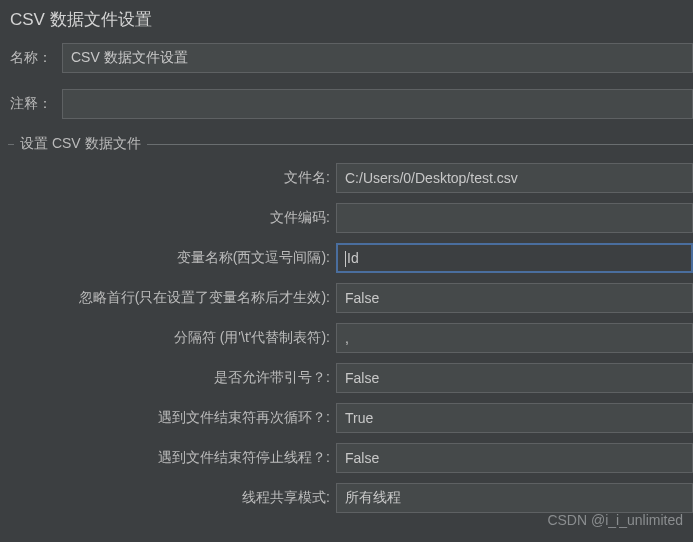  I want to click on setting-label: 是否允许带引号？:, so click(173, 378).